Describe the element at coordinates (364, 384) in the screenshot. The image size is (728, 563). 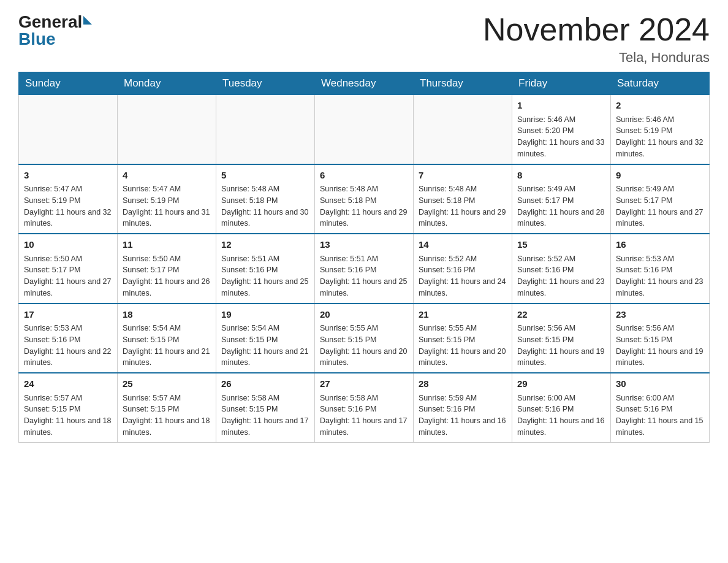
I see `day-number: 27` at that location.